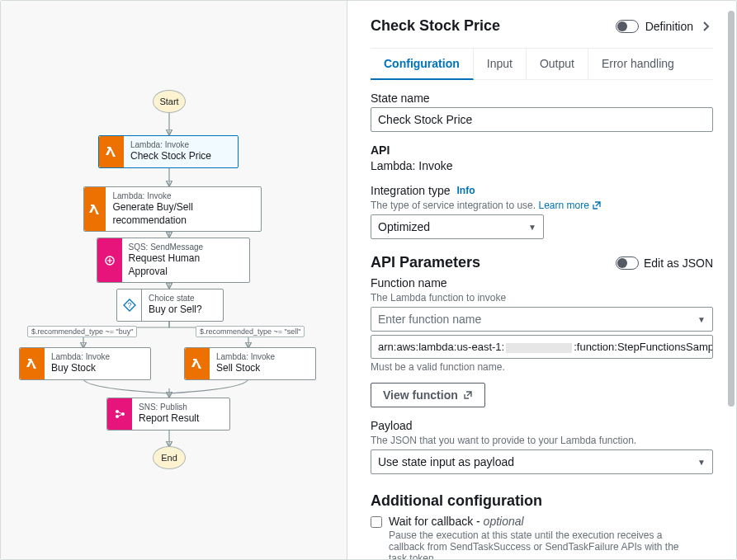  Describe the element at coordinates (85, 364) in the screenshot. I see `state-buy-stock: Lambda: InvokeBuy Stock` at that location.